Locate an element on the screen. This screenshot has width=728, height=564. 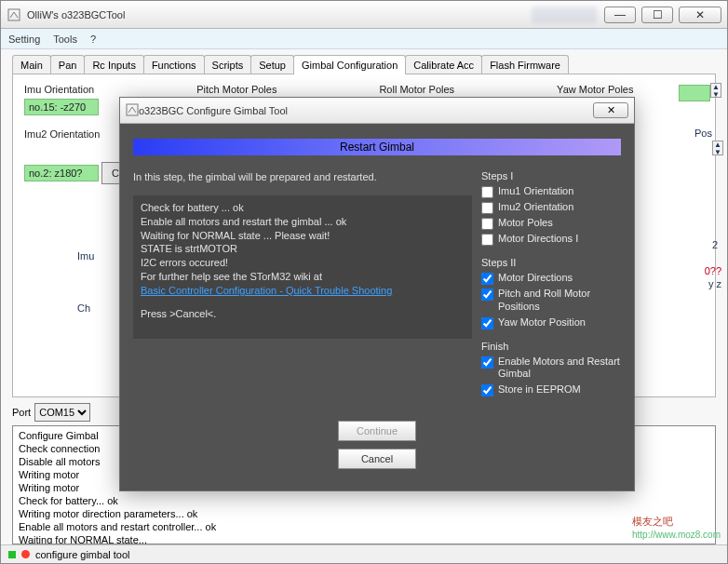
dialog-help-link: Basic Controller Configuration - Quick T… is located at coordinates (266, 290).